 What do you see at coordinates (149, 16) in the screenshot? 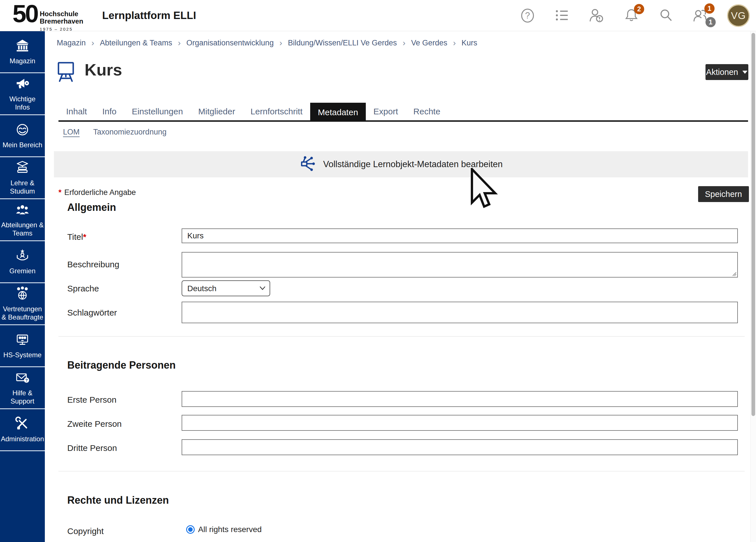
I see `app-title: Lernplattform ELLI` at bounding box center [149, 16].